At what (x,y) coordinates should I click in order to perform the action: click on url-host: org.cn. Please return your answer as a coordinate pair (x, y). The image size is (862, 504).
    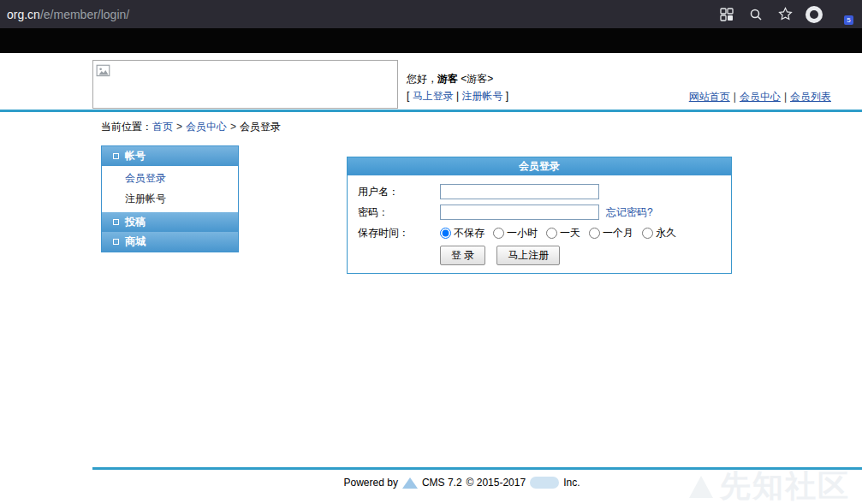
    Looking at the image, I should click on (24, 15).